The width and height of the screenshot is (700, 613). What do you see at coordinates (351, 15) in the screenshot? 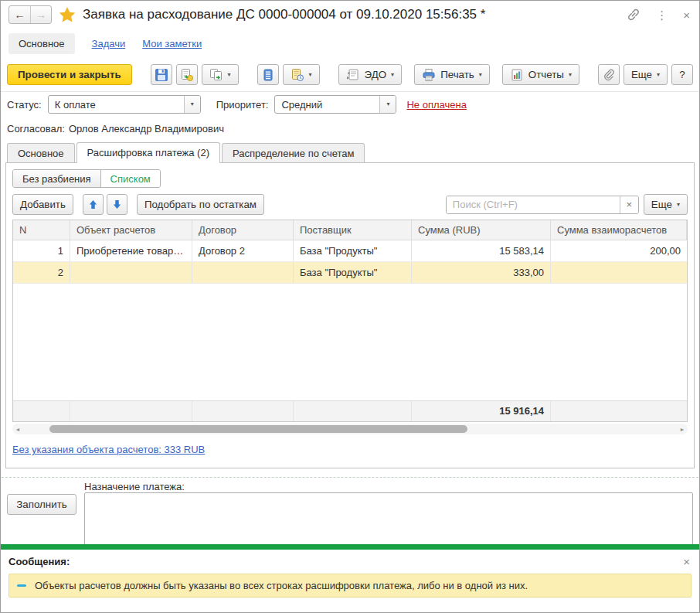
I see `page-title: Заявка на расходование ДС 0000-000004 от…` at bounding box center [351, 15].